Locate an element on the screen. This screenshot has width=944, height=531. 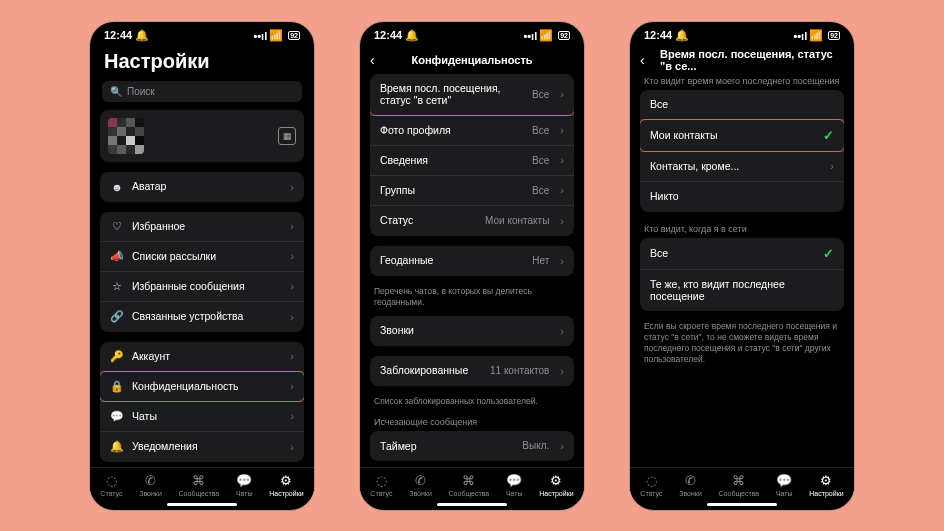
lastseen-option-3: Никто is located at coordinates (742, 197).